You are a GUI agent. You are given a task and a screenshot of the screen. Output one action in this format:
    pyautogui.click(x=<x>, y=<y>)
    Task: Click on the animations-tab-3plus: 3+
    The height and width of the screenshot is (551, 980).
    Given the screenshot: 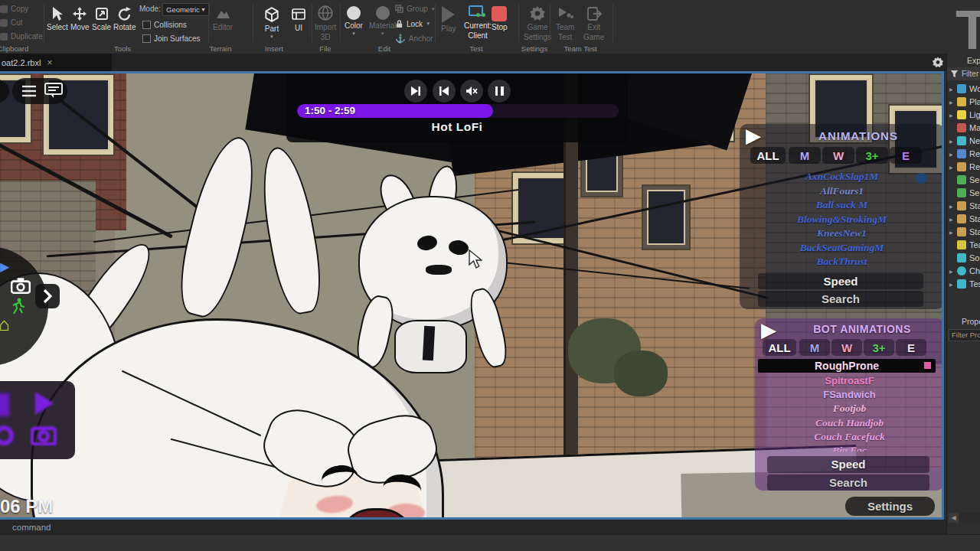 What is the action you would take?
    pyautogui.click(x=872, y=155)
    